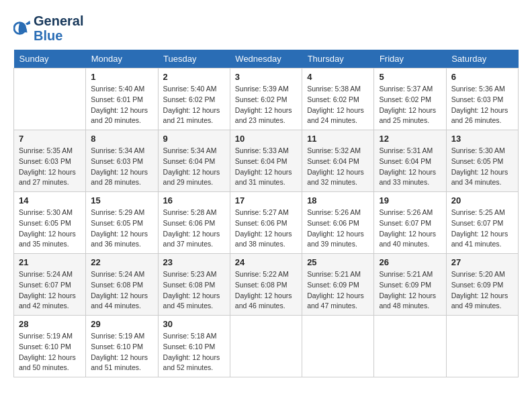  What do you see at coordinates (410, 200) in the screenshot?
I see `day-number: 19` at bounding box center [410, 200].